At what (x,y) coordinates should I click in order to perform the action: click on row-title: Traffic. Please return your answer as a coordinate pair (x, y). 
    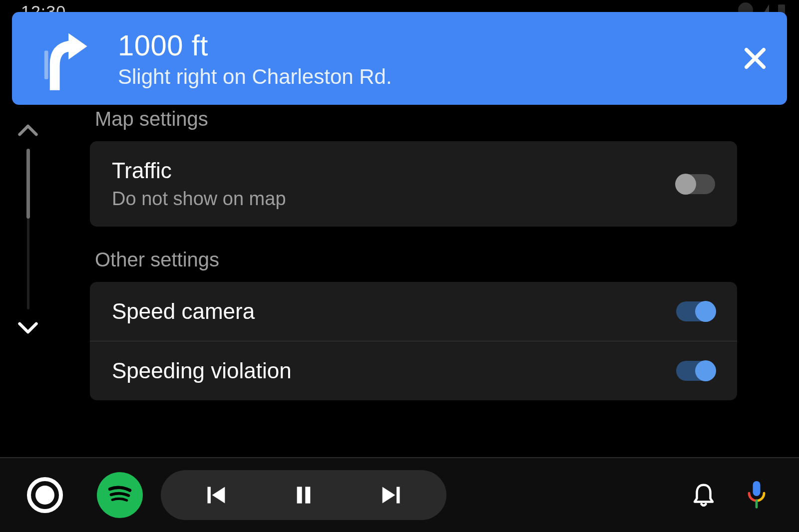
    Looking at the image, I should click on (199, 171).